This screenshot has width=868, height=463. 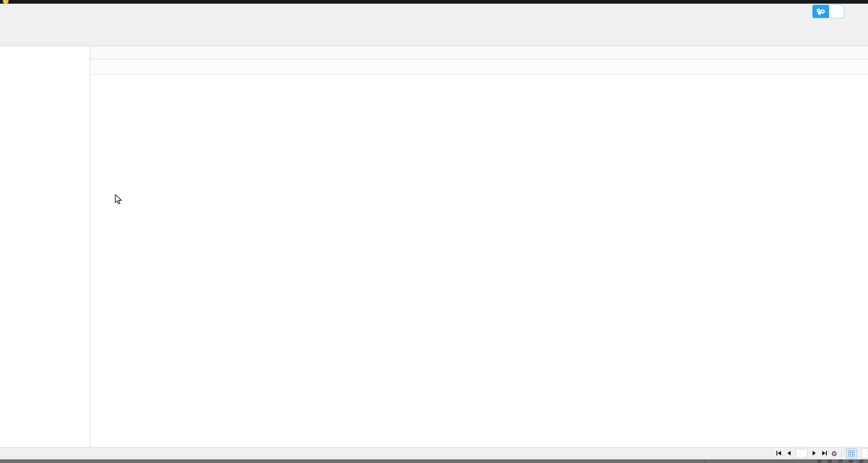 I want to click on settings-gear-icon: ⚙, so click(x=834, y=454).